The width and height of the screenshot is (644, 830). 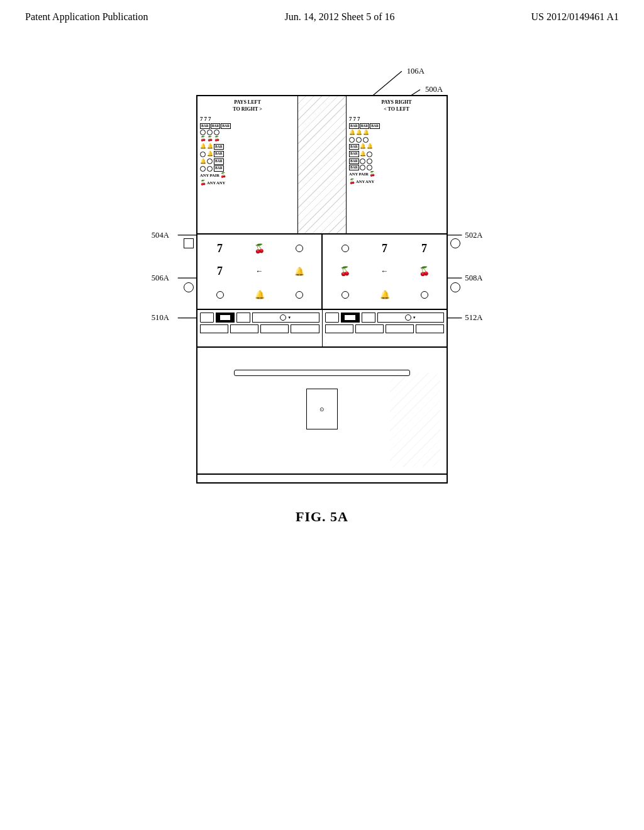 I want to click on control-section: ▼, so click(x=322, y=329).